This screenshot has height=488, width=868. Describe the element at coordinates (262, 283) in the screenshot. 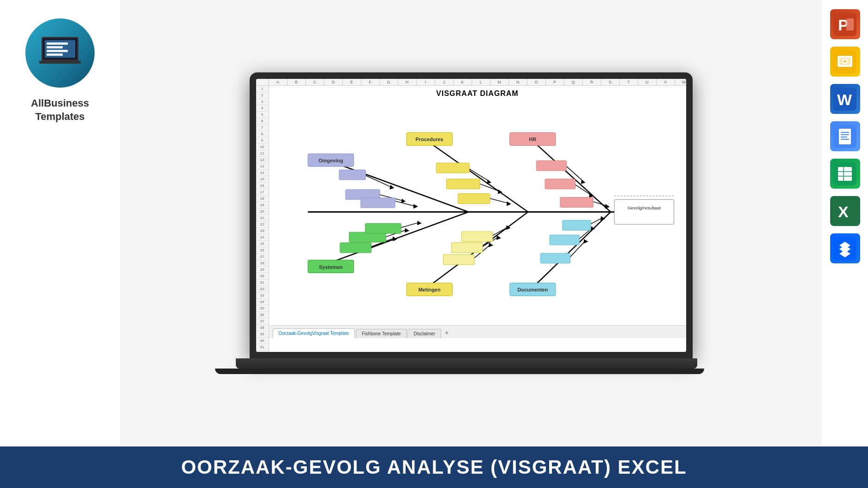

I see `row-31: 31` at that location.